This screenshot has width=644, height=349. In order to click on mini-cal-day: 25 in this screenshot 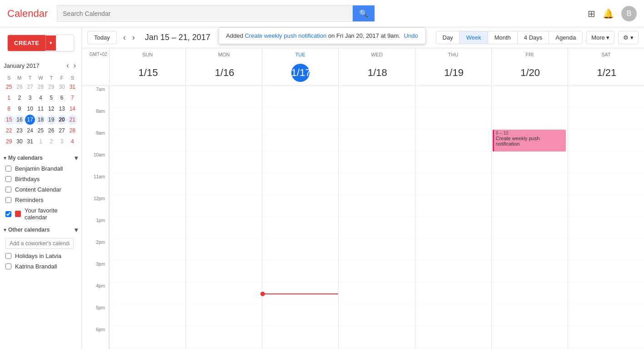, I will do `click(9, 87)`.